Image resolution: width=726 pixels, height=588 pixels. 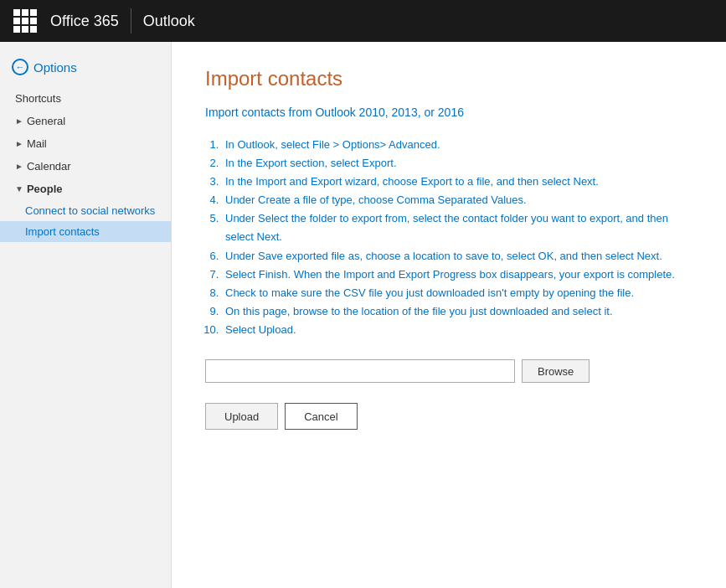 I want to click on options-back-button: ← Options, so click(x=85, y=69).